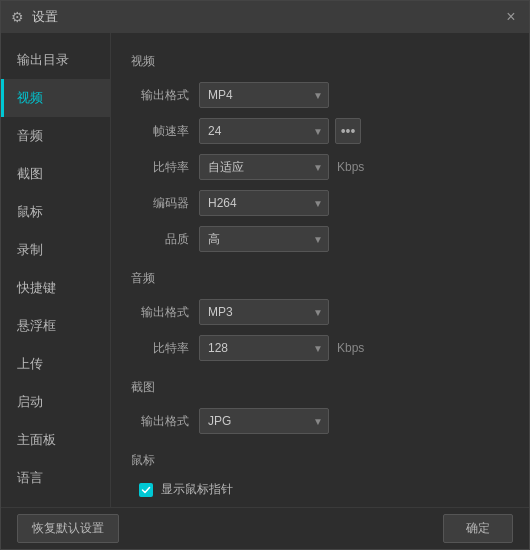 The width and height of the screenshot is (530, 550). Describe the element at coordinates (160, 168) in the screenshot. I see `video-bitrate-label: 比特率` at that location.